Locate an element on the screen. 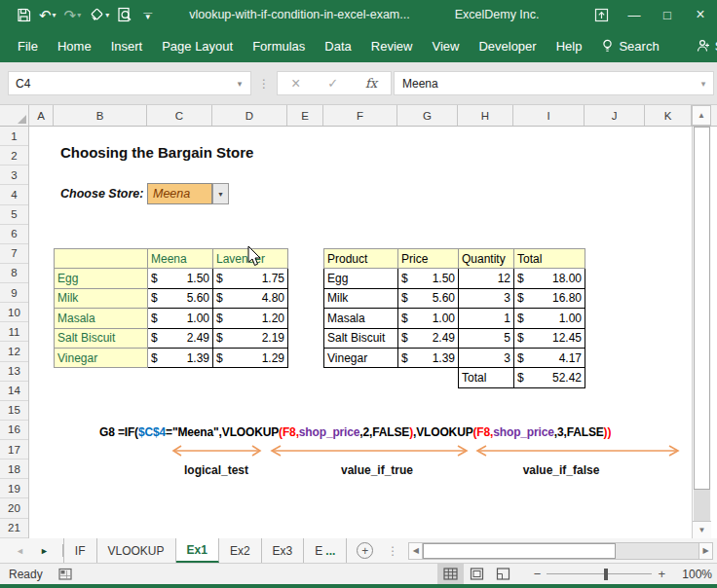 Image resolution: width=717 pixels, height=588 pixels. zoom-in-icon: + is located at coordinates (661, 574).